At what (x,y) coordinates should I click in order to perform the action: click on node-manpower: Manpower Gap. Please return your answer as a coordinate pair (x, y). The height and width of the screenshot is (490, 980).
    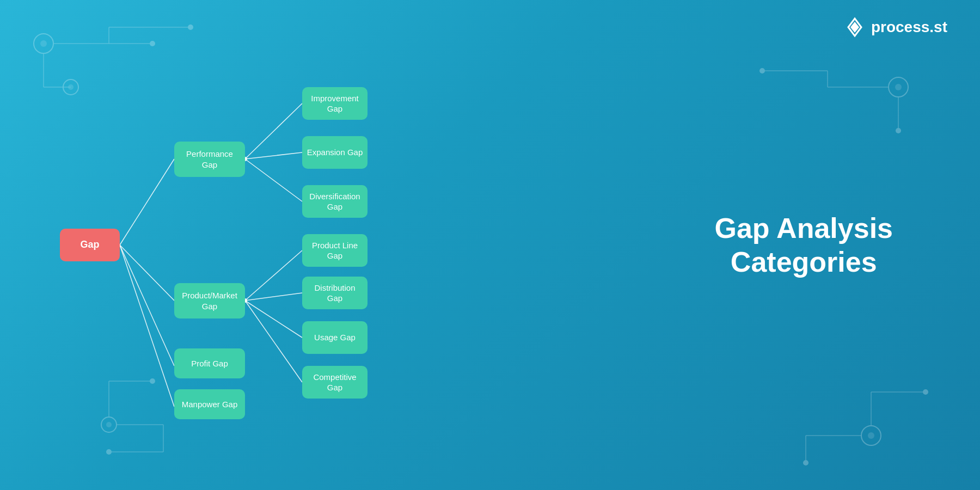
    Looking at the image, I should click on (210, 404).